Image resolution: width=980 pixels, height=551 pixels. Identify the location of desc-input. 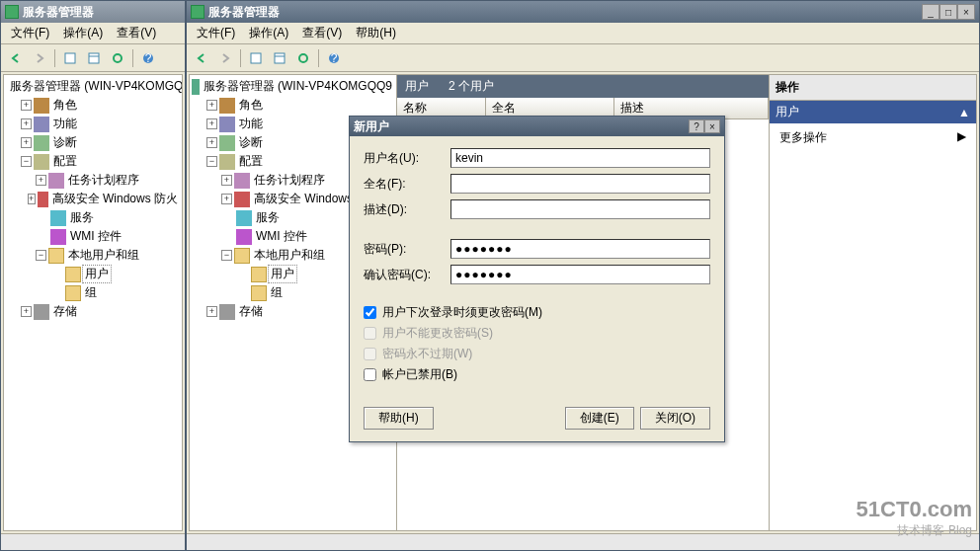
(581, 209).